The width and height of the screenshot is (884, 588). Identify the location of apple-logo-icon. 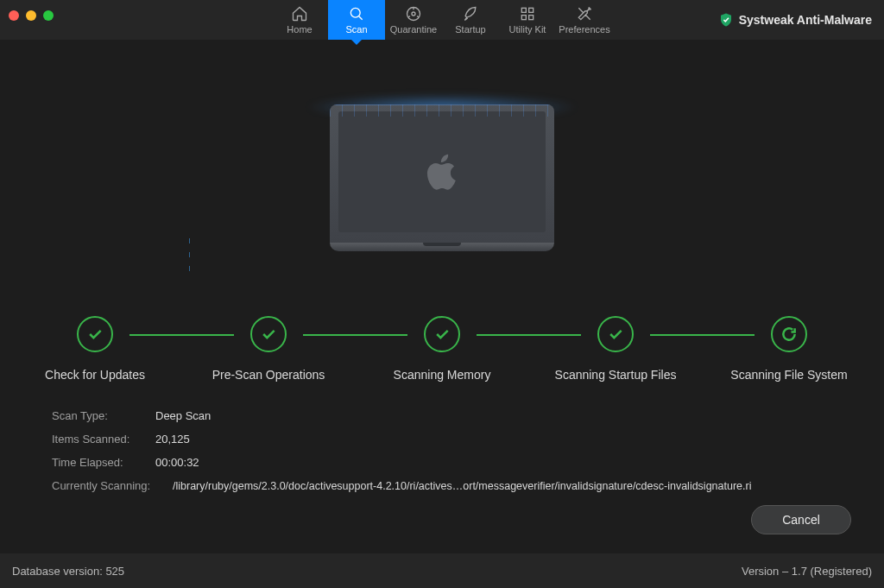
(442, 172).